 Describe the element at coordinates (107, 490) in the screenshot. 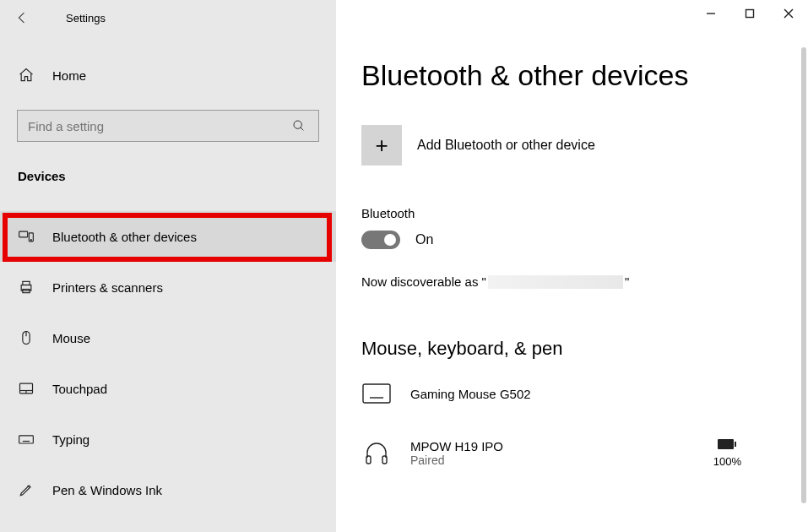

I see `sidebar-item-label: Pen & Windows Ink` at that location.